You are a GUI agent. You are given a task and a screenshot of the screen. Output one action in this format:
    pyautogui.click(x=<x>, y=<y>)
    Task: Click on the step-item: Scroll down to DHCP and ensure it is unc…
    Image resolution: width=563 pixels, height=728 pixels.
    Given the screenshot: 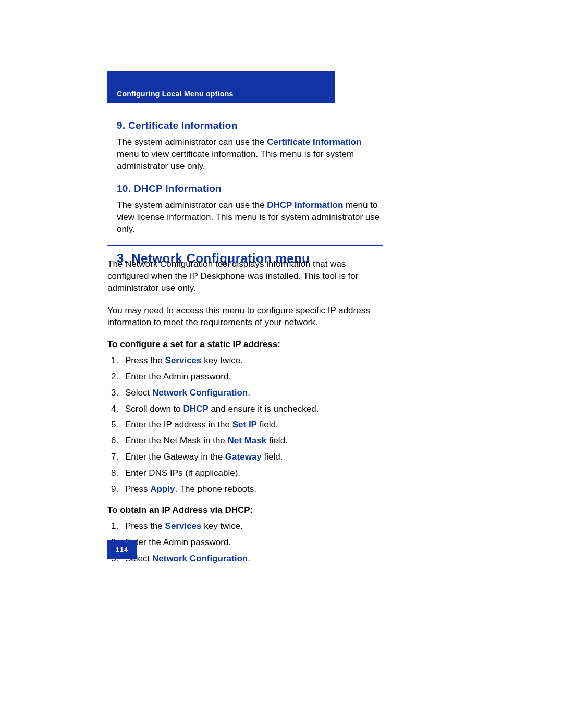 What is the action you would take?
    pyautogui.click(x=252, y=410)
    